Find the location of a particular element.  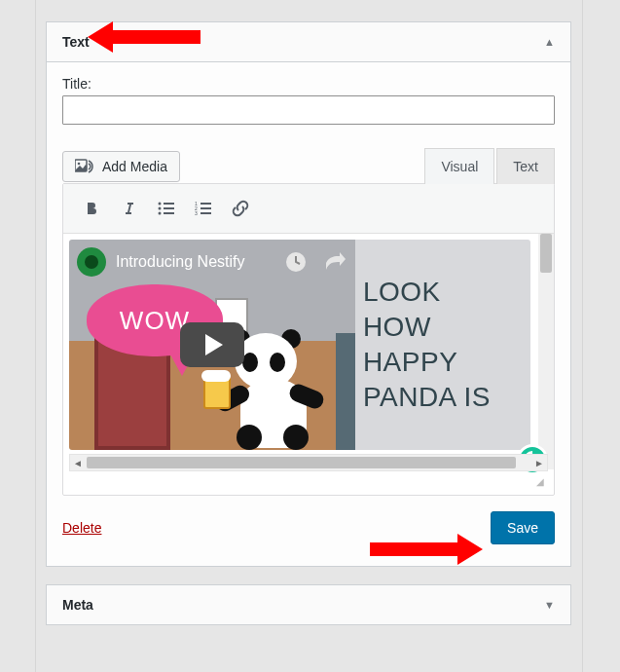

vertical-scrollbar is located at coordinates (546, 352).